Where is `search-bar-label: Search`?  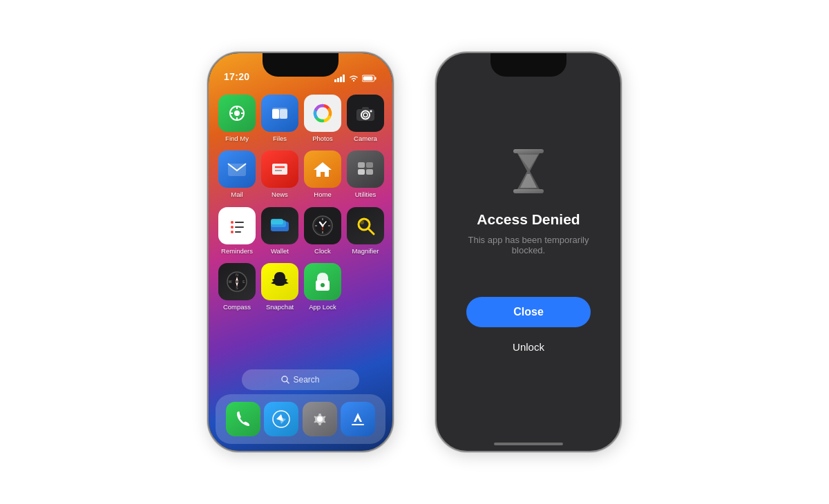 search-bar-label: Search is located at coordinates (306, 380).